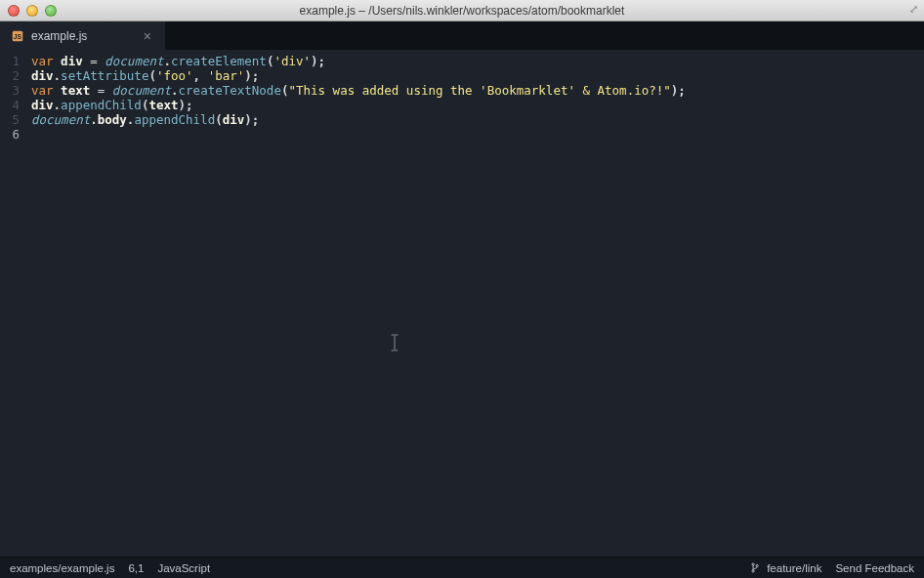 This screenshot has height=578, width=924. What do you see at coordinates (32, 11) in the screenshot?
I see `window-minimize-button` at bounding box center [32, 11].